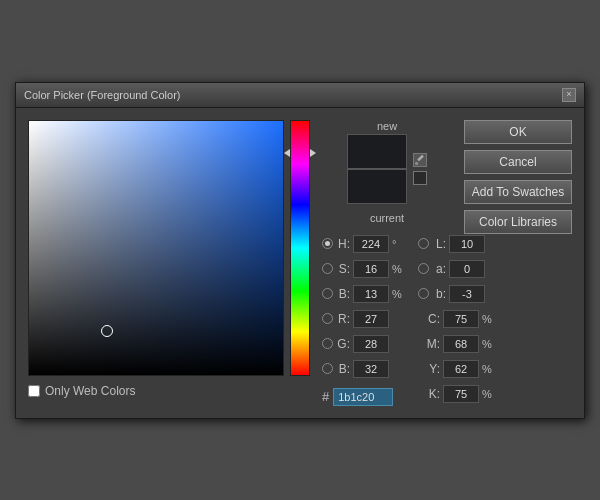 The height and width of the screenshot is (500, 600). I want to click on hsb-rgb-col: H: ° S: % B:, so click(363, 320).